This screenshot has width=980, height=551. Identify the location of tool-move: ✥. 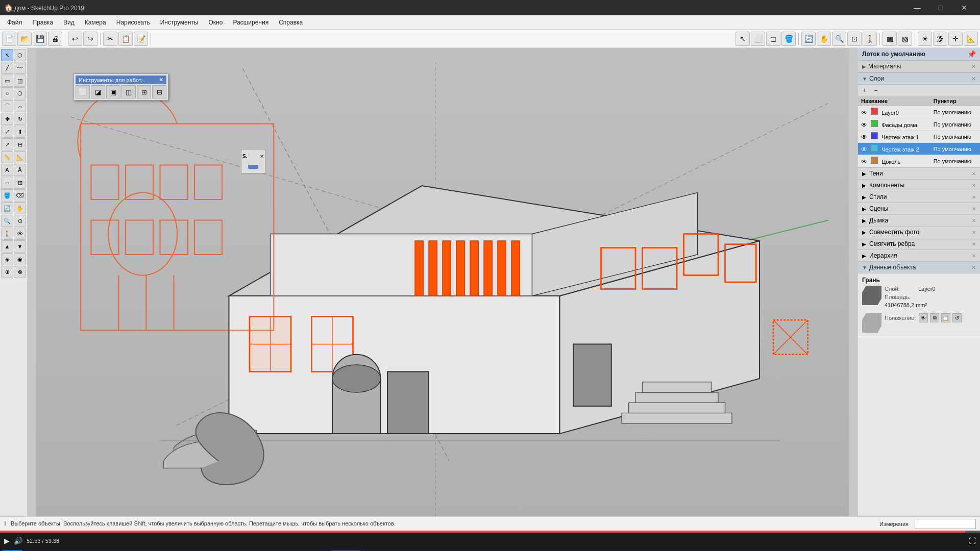
(7, 119).